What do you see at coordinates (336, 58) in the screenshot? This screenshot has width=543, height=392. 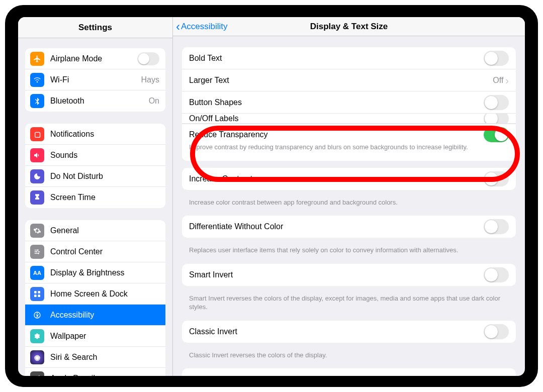 I see `row-label: Bold Text` at bounding box center [336, 58].